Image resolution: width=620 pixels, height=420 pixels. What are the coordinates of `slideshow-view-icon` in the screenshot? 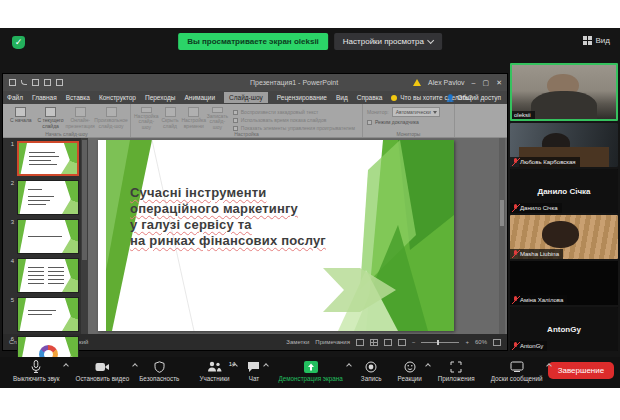 It's located at (402, 342).